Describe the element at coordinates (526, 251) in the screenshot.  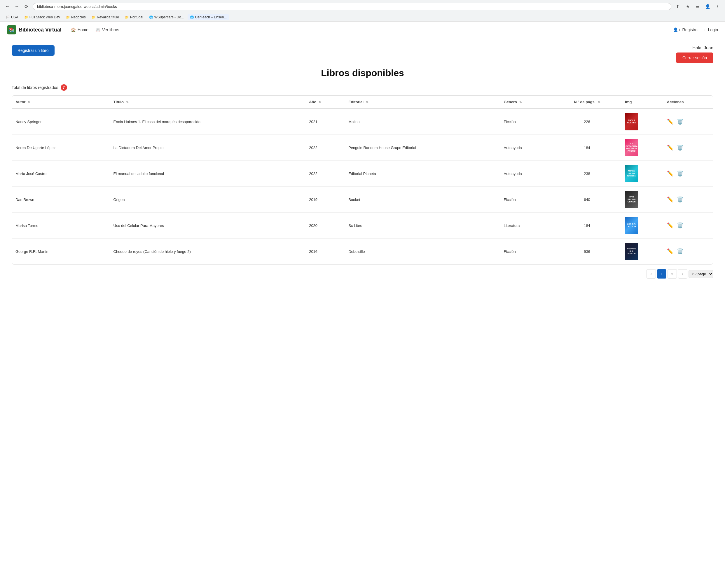
I see `cell-genero-5: Ficción` at that location.